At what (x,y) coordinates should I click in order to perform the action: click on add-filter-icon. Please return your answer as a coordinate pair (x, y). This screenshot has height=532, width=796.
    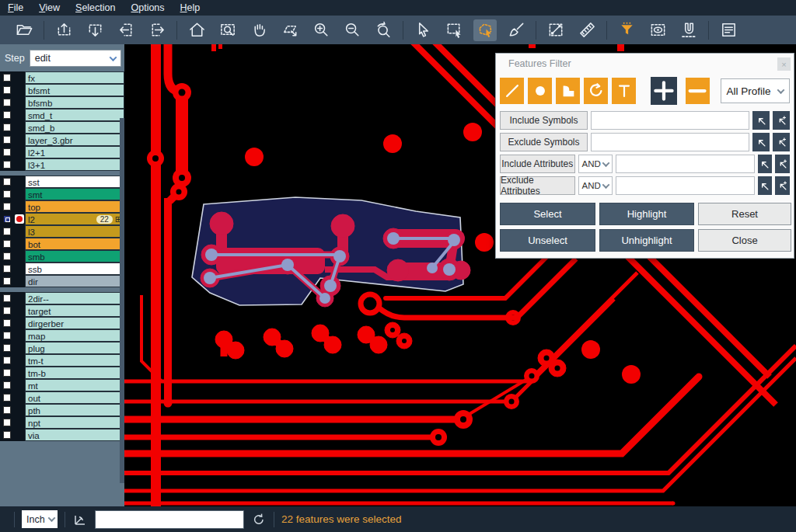
    Looking at the image, I should click on (664, 91).